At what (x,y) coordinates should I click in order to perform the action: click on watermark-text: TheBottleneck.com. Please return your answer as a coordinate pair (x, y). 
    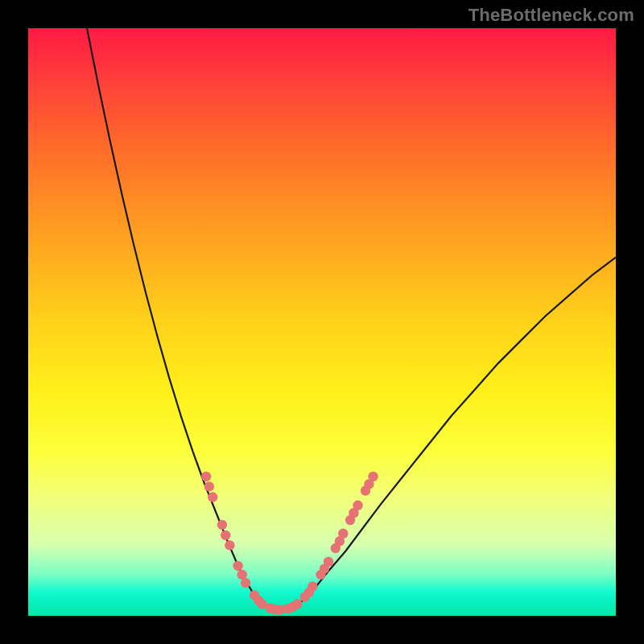
    Looking at the image, I should click on (551, 15).